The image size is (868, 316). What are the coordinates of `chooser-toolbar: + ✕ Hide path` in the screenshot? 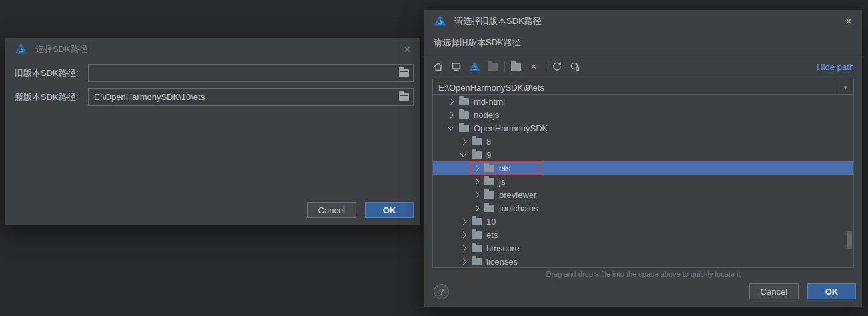 It's located at (643, 67).